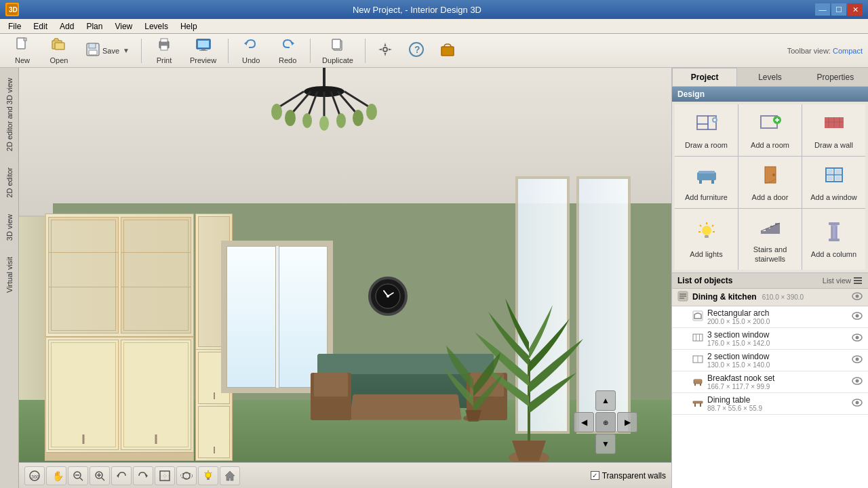 The image size is (868, 488). Describe the element at coordinates (834, 182) in the screenshot. I see `add-window-button: Add a window` at that location.